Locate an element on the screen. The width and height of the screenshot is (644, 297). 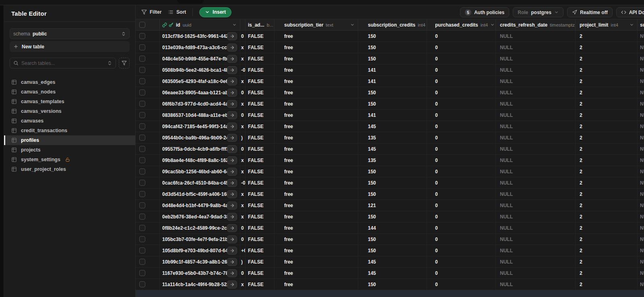
cell-id: 09557f5a-0dcb-4cb9-a6fb-fff366... is located at coordinates (200, 149).